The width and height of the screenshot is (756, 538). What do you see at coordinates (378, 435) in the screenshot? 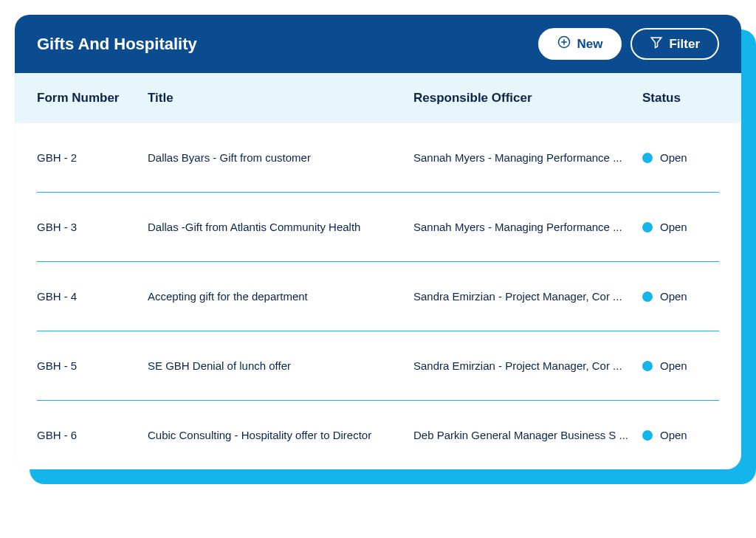
I see `table-row: GBH - 6 Cubic Consulting - Hospitality o…` at bounding box center [378, 435].